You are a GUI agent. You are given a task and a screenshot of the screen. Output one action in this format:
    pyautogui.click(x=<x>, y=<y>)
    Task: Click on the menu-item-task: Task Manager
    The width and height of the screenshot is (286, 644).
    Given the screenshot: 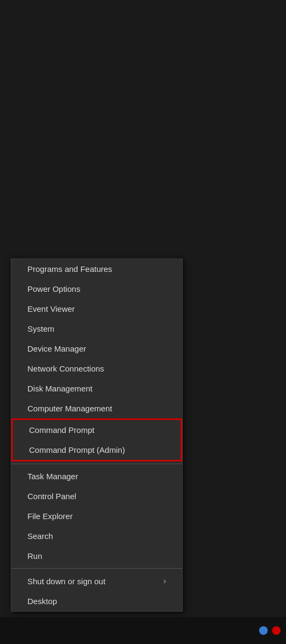 What is the action you would take?
    pyautogui.click(x=97, y=476)
    